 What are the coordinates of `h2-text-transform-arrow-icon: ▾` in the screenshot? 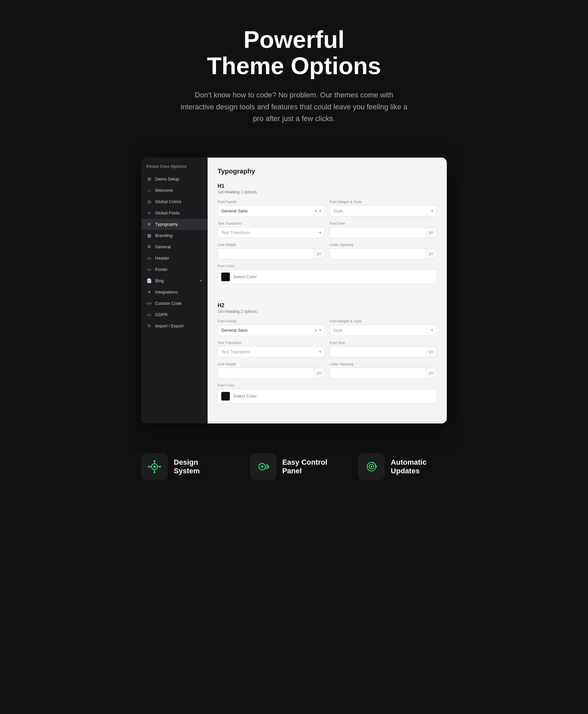 It's located at (320, 352).